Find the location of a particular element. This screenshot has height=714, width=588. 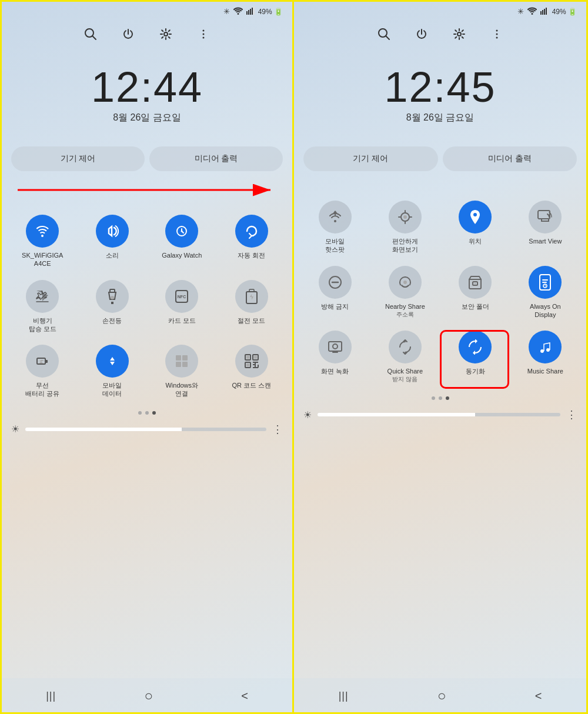

nfc-tile-icon: NFC is located at coordinates (182, 296).